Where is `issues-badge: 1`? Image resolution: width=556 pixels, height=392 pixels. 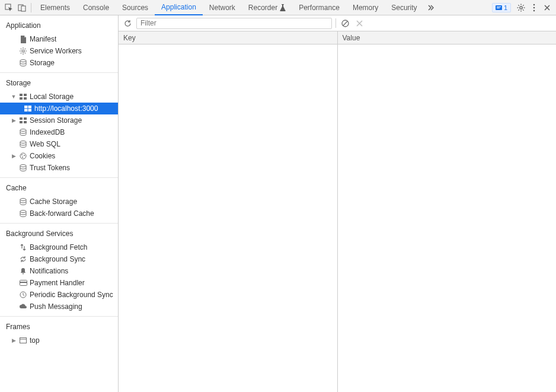 issues-badge: 1 is located at coordinates (501, 8).